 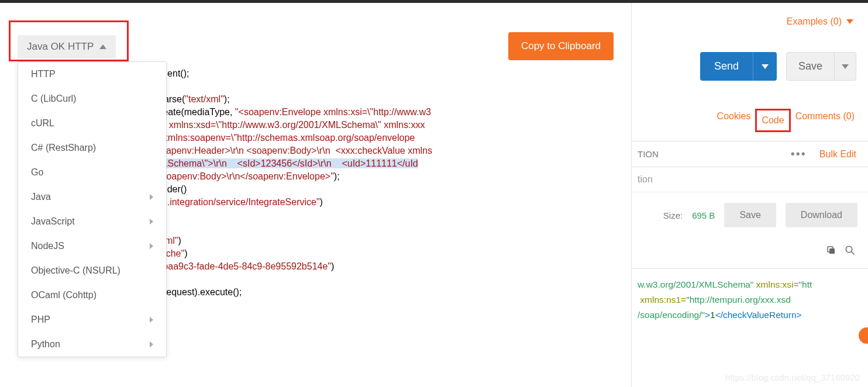 I want to click on code-link: Code, so click(x=773, y=120).